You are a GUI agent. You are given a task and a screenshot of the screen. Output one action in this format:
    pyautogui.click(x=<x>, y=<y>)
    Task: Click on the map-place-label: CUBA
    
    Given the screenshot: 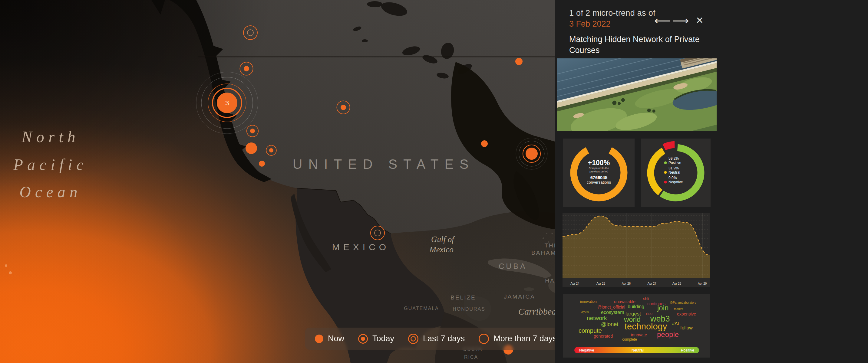 What is the action you would take?
    pyautogui.click(x=513, y=266)
    